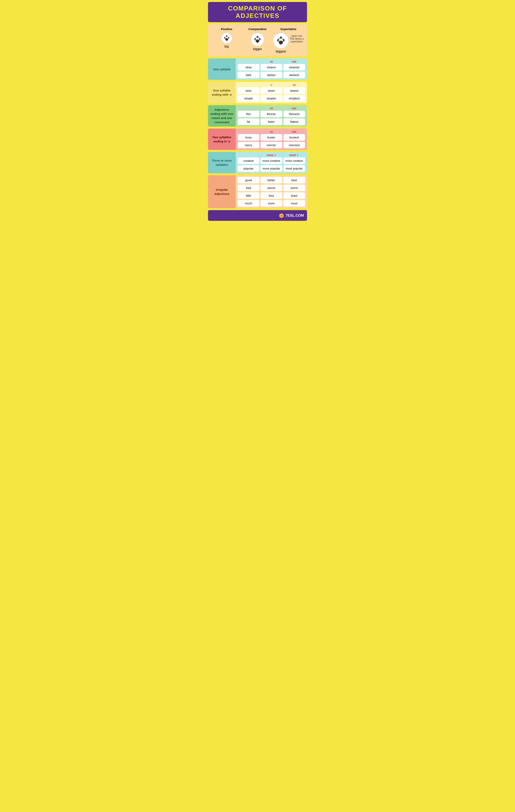 The image size is (515, 812). What do you see at coordinates (271, 114) in the screenshot?
I see `word-thinner: thinner` at bounding box center [271, 114].